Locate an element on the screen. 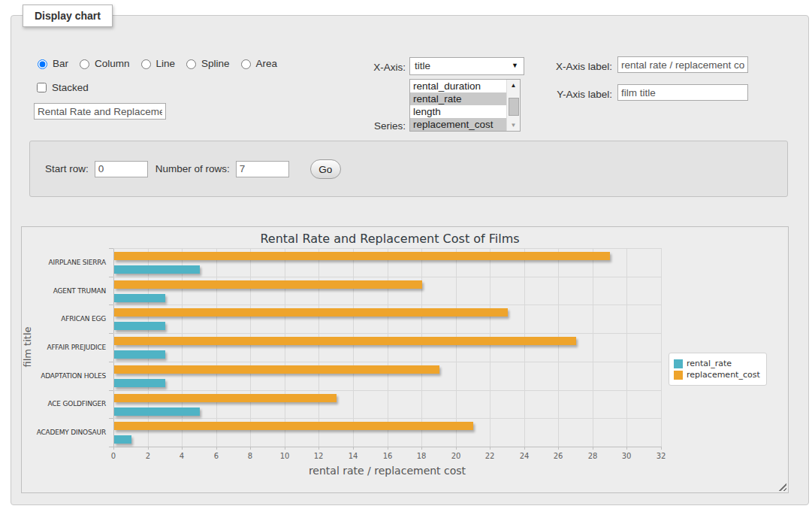  x-tick-label: 22 is located at coordinates (490, 456).